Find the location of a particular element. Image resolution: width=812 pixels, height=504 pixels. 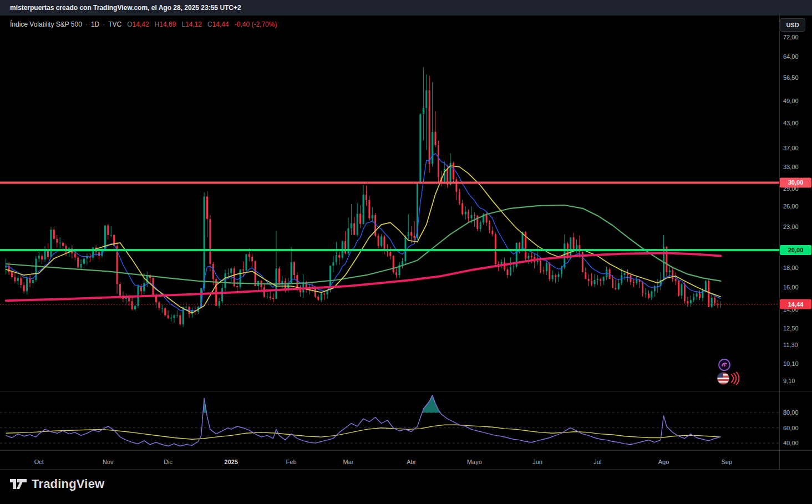

tradingview-mark-icon is located at coordinates (18, 484).